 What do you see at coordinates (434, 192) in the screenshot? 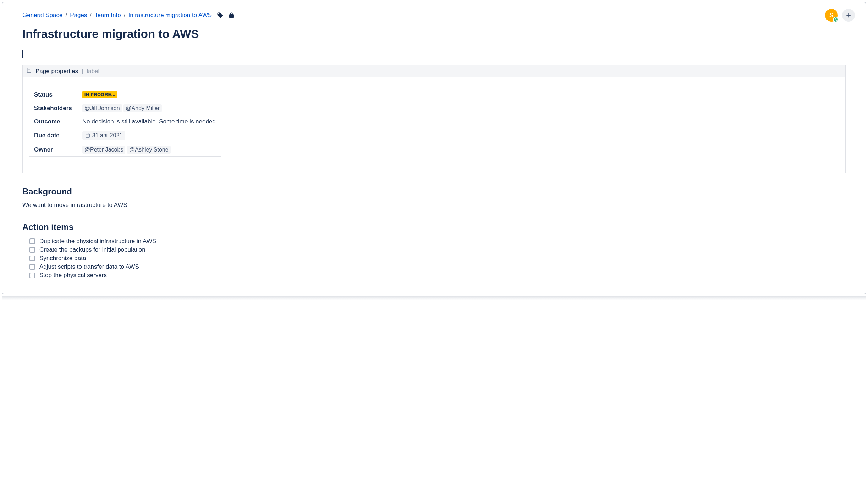
I see `section-heading-background: Background` at bounding box center [434, 192].